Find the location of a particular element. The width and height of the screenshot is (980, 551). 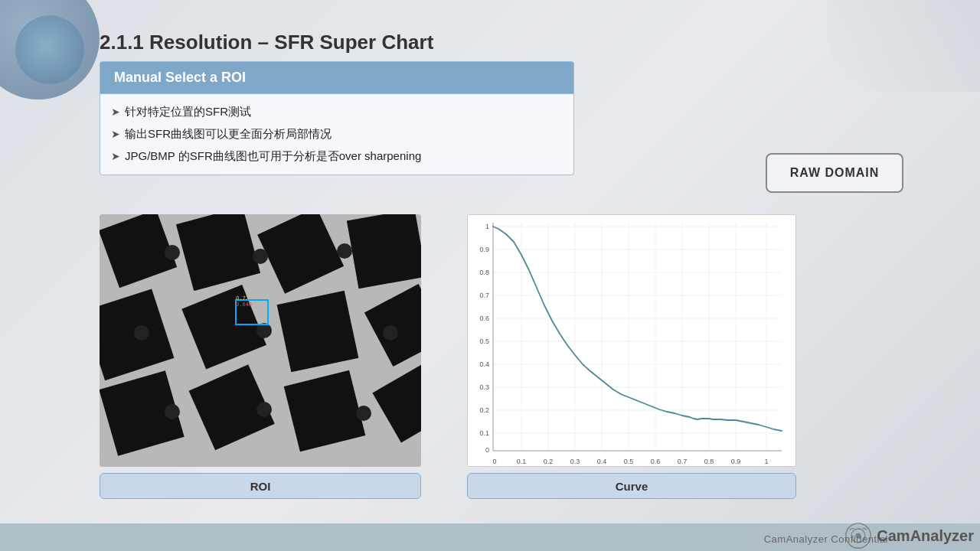

bullet-text-2: 输出SFR曲线图可以更全面分析局部情况 is located at coordinates (228, 135).